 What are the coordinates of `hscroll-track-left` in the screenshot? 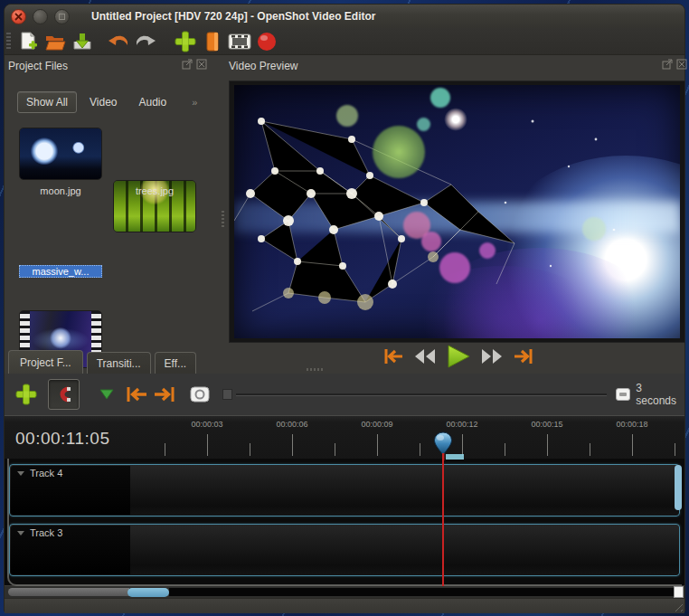 It's located at (69, 592).